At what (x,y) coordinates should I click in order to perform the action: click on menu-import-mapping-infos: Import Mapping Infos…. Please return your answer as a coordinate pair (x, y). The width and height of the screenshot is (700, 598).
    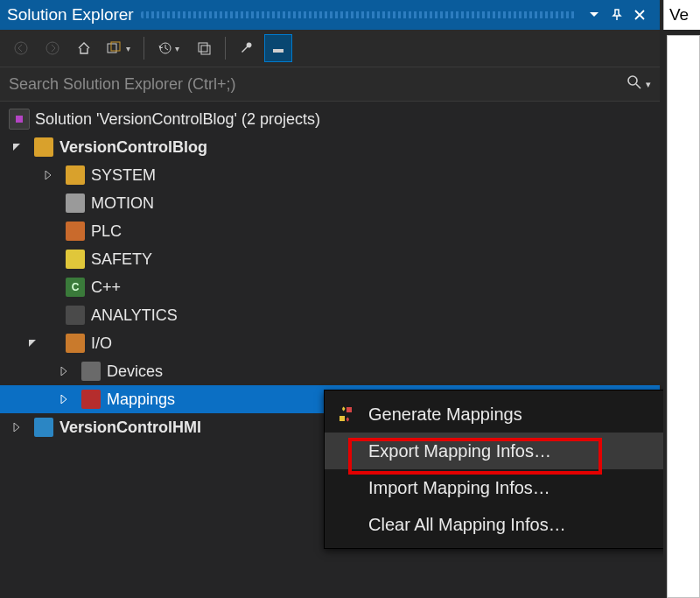
    Looking at the image, I should click on (513, 488).